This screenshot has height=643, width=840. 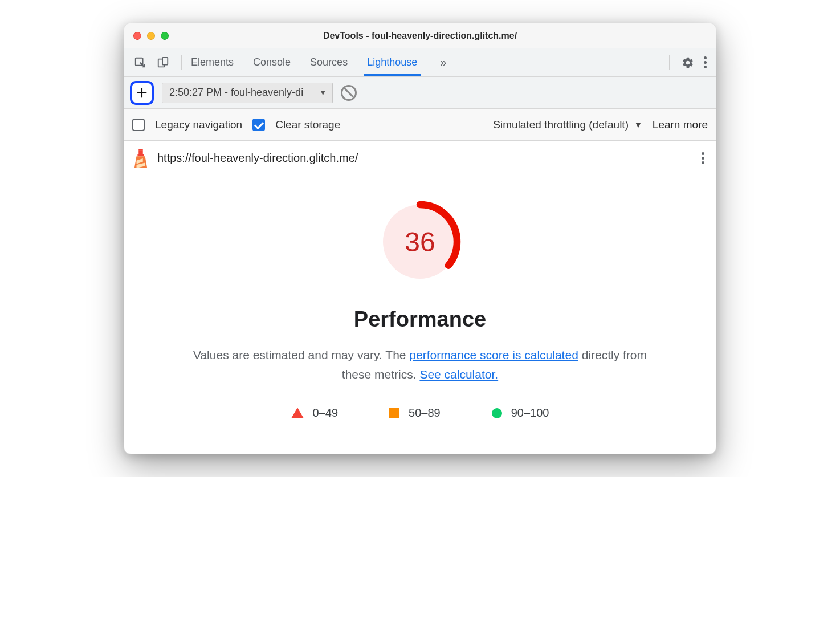 I want to click on legacy-navigation-checkbox, so click(x=138, y=125).